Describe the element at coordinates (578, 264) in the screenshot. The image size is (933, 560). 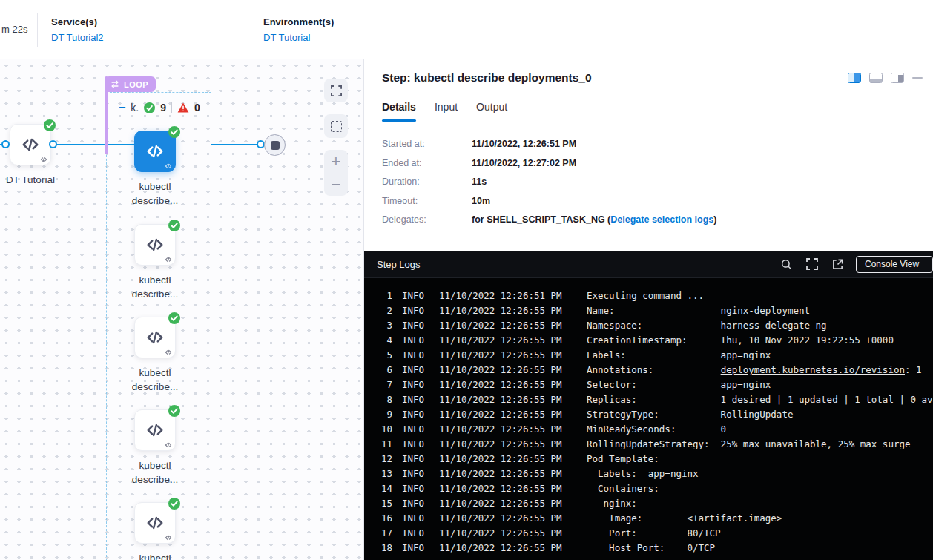
I see `step-logs-title: Step Logs` at that location.